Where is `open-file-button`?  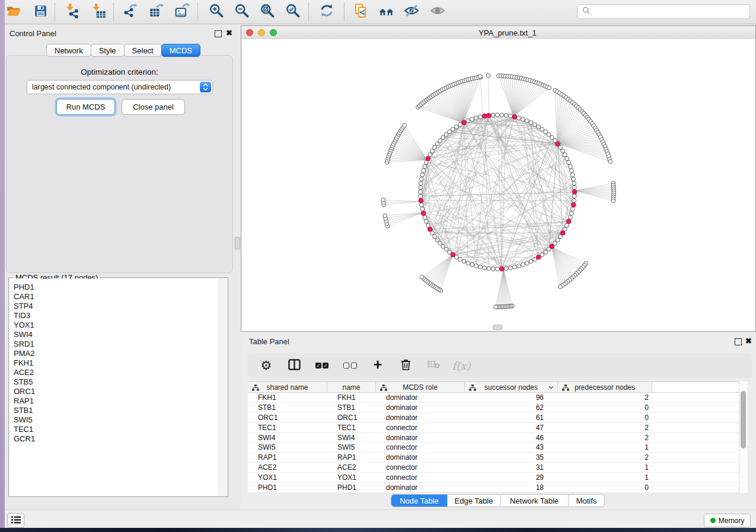 open-file-button is located at coordinates (14, 12).